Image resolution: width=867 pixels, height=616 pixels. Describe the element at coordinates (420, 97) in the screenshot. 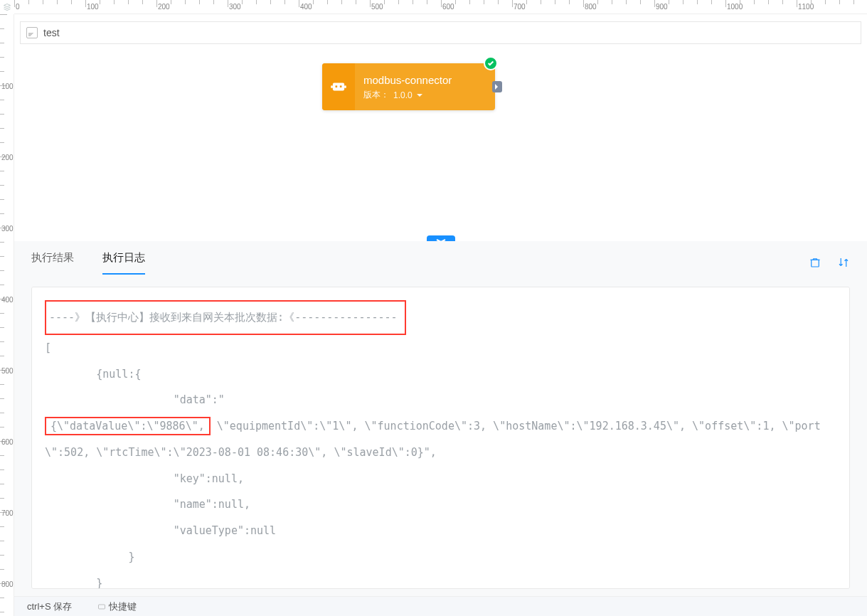

I see `chevron-down-icon` at that location.